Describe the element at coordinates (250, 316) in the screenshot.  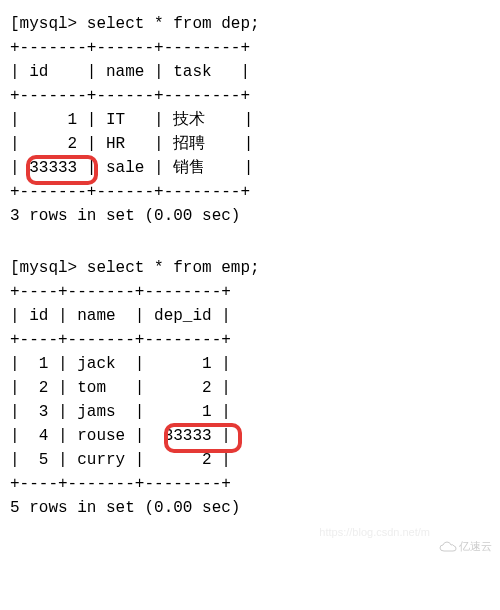
I see `table-header-emp: | id | name | dep_id |` at that location.